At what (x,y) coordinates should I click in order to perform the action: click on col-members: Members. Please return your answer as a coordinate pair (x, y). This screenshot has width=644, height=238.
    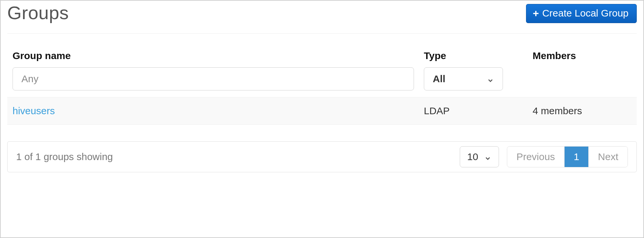
    Looking at the image, I should click on (582, 59).